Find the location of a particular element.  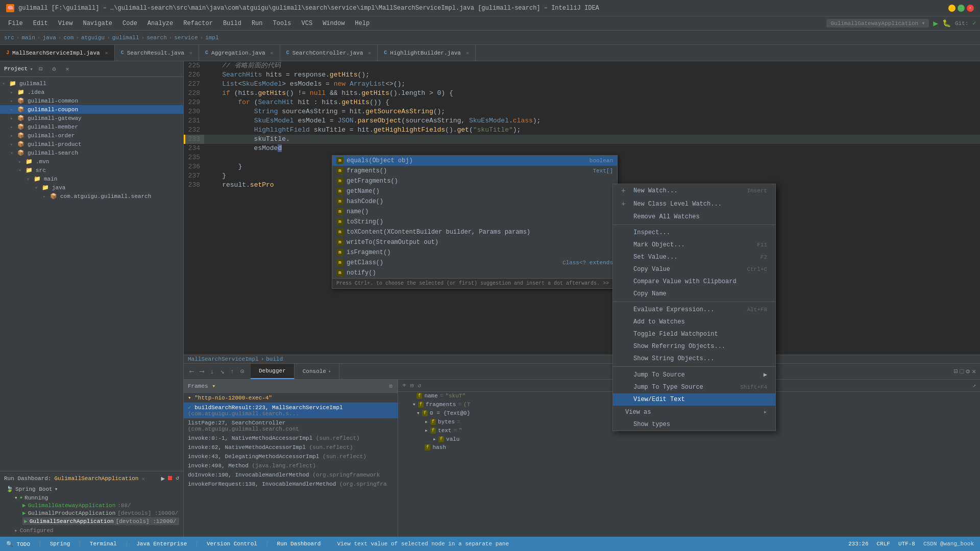

run-to-cursor-button: ⊙ is located at coordinates (242, 371).